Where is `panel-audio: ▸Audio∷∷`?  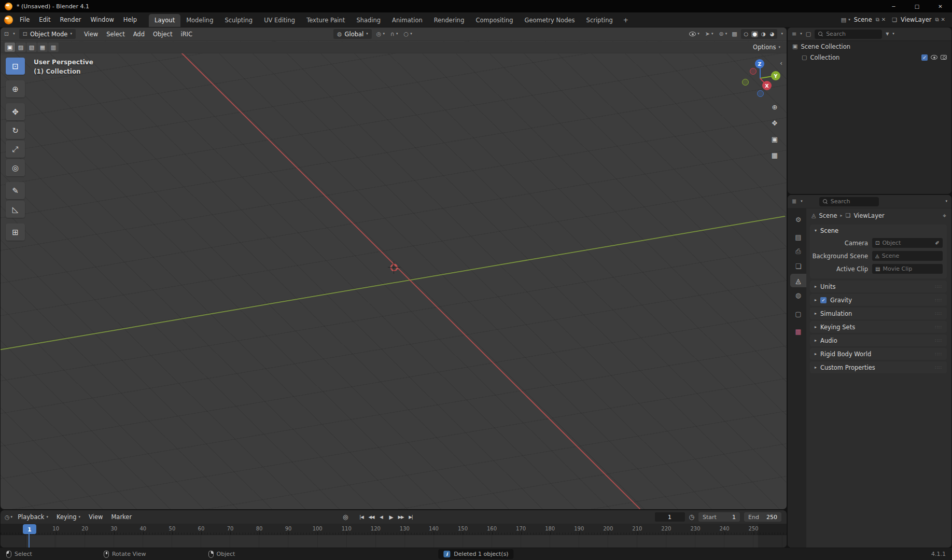
panel-audio: ▸Audio∷∷ is located at coordinates (878, 340).